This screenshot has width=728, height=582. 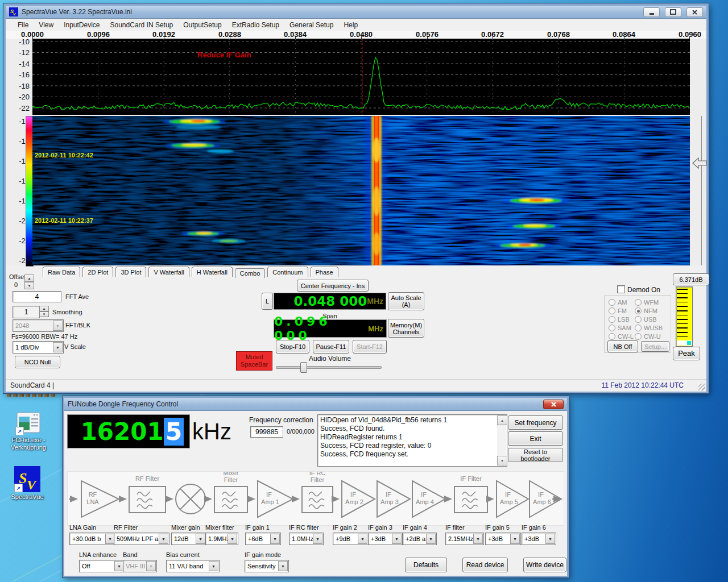 I want to click on radio-am: AM, so click(x=618, y=302).